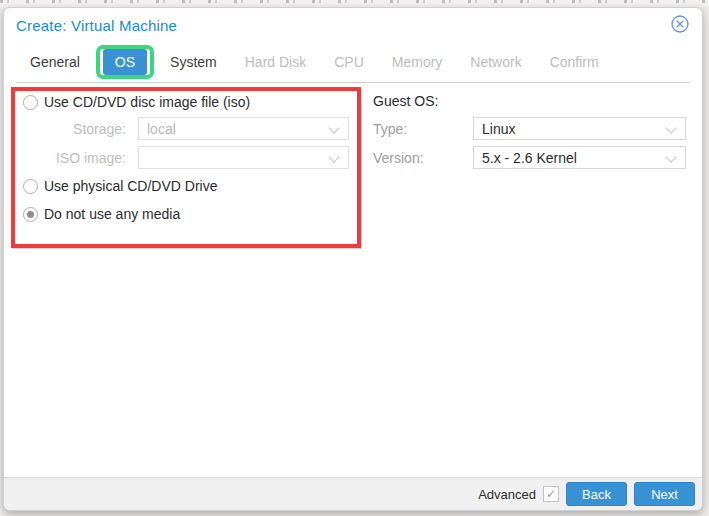 The width and height of the screenshot is (709, 516). I want to click on tab-general: General, so click(55, 62).